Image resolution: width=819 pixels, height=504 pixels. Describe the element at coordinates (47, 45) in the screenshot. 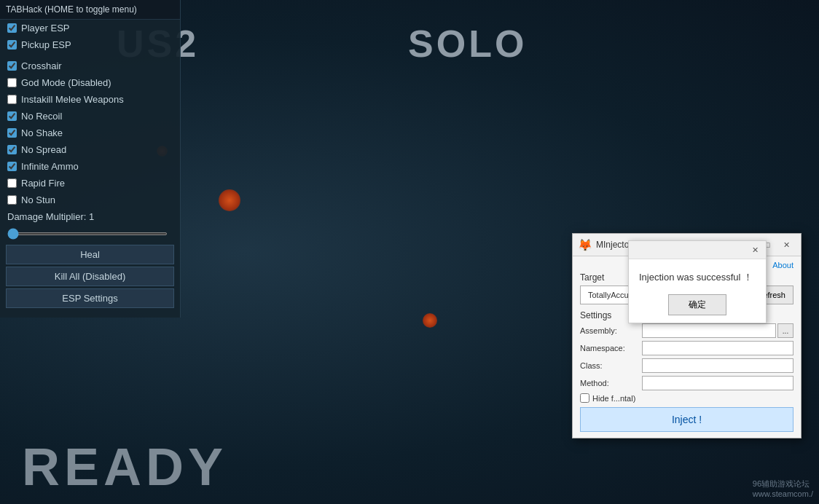

I see `hack-label-pickup-esp: Pickup ESP` at that location.